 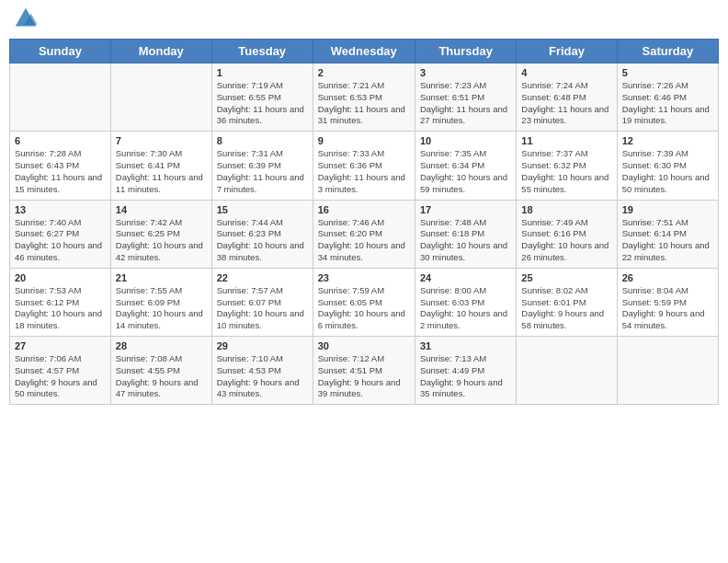 What do you see at coordinates (26, 18) in the screenshot?
I see `logo-icon` at bounding box center [26, 18].